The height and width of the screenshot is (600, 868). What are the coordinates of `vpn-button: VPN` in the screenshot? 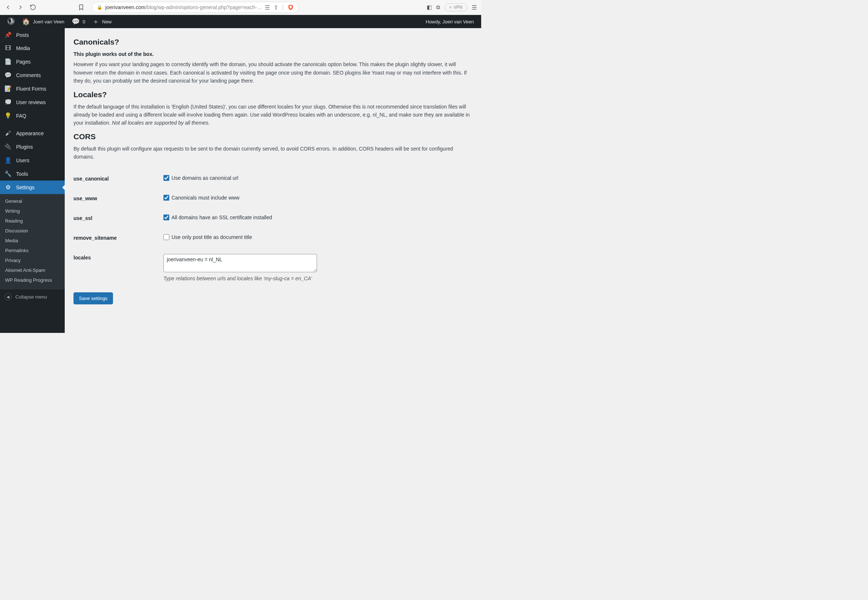 It's located at (456, 8).